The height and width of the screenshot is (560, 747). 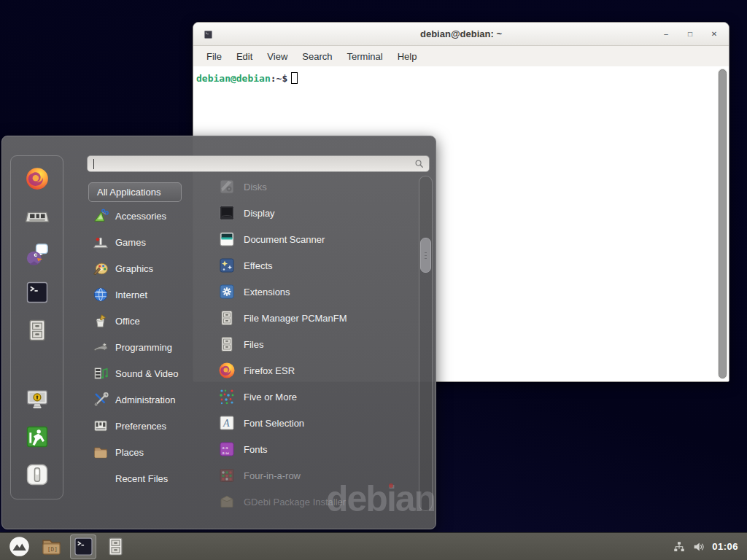 I want to click on category-item: Games, so click(x=150, y=242).